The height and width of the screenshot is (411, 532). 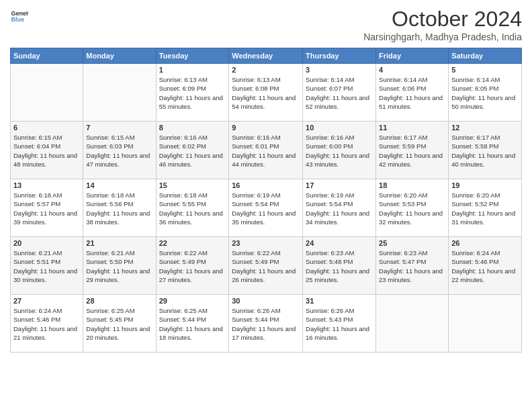 I want to click on day-info: Sunrise: 6:18 AMSunset: 5:56 PMDaylight:…, so click(x=120, y=208).